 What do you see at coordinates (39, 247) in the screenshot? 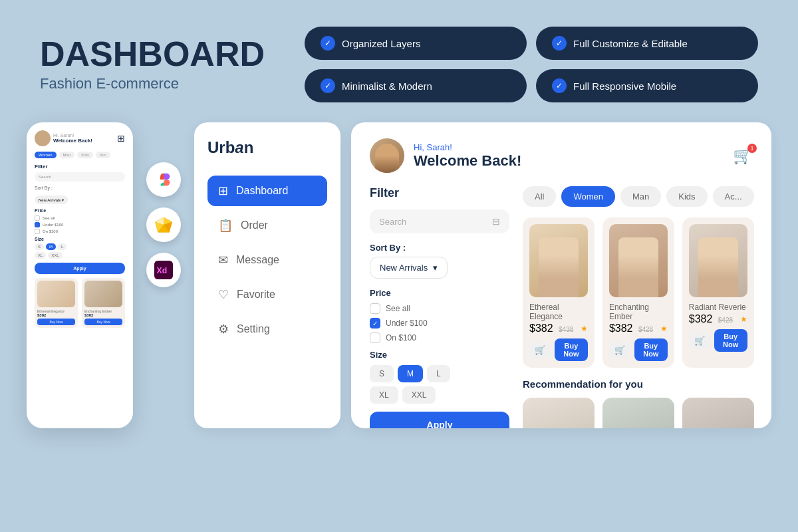
I see `phone-size-s: S` at bounding box center [39, 247].